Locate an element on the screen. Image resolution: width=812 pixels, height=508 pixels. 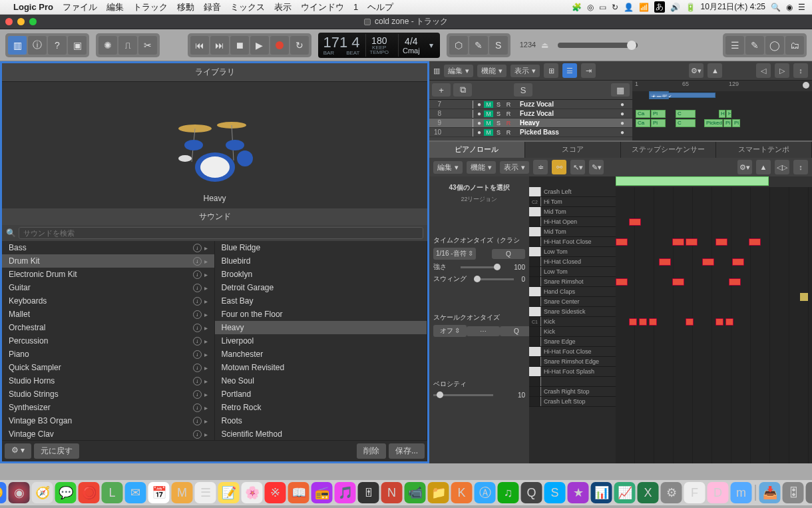
category-vintage-b3-organ: Vintage B3 Organ↓▸ is located at coordinates (108, 421).